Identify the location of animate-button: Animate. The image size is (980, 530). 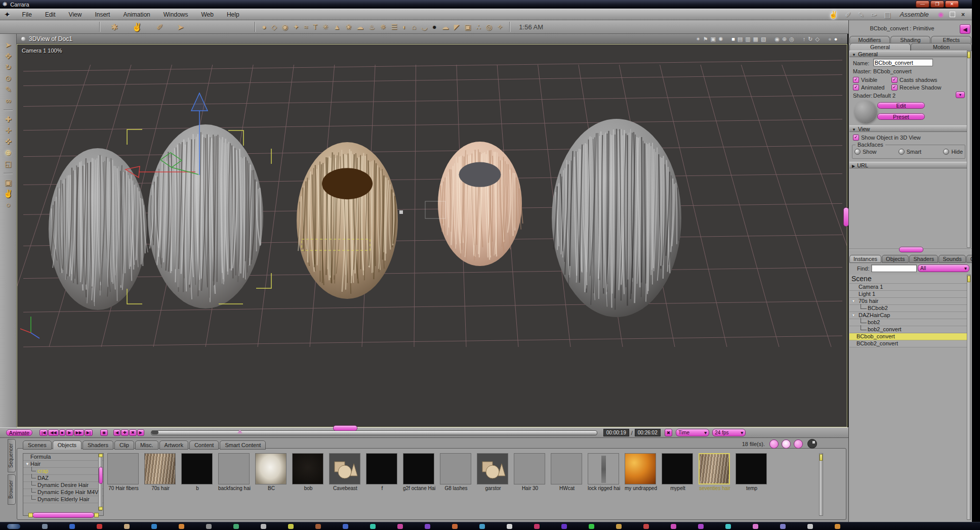
(19, 433).